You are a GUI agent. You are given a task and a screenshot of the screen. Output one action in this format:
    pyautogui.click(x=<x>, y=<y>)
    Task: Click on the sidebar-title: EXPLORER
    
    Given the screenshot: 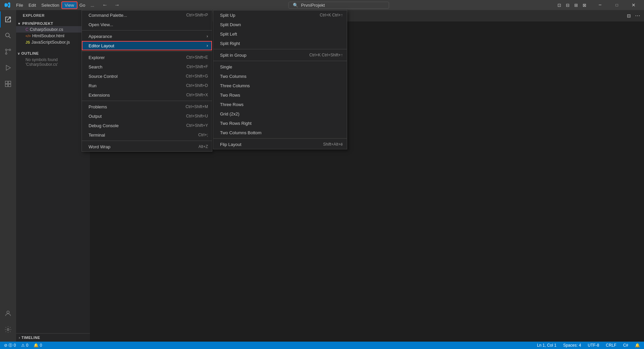 What is the action you would take?
    pyautogui.click(x=53, y=15)
    